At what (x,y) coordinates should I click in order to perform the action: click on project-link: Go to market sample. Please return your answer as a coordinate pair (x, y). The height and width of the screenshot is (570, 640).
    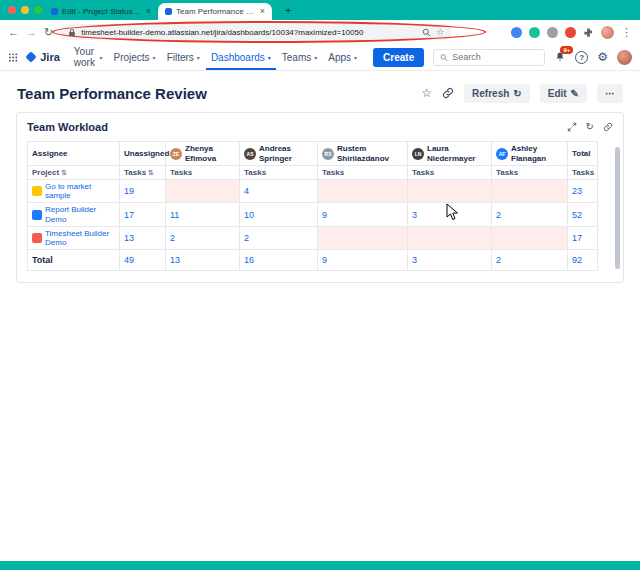
    Looking at the image, I should click on (80, 191).